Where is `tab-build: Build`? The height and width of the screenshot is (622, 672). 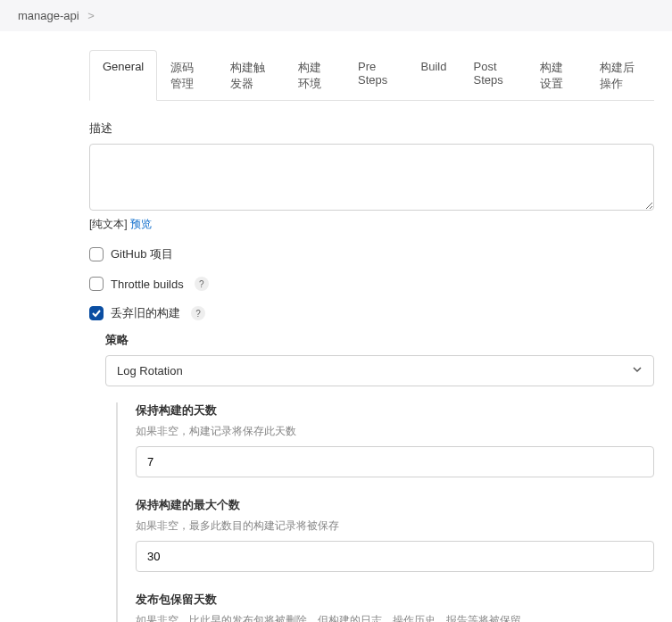
tab-build: Build is located at coordinates (434, 75).